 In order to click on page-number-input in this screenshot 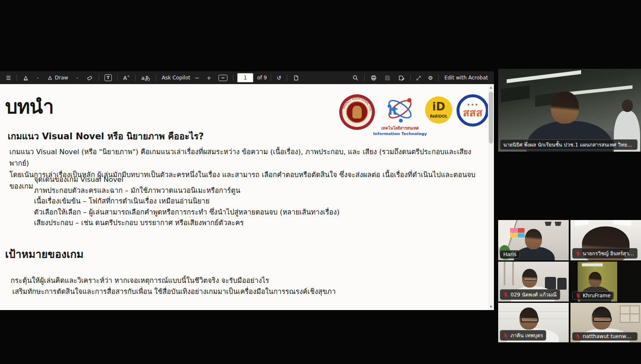, I will do `click(245, 78)`.